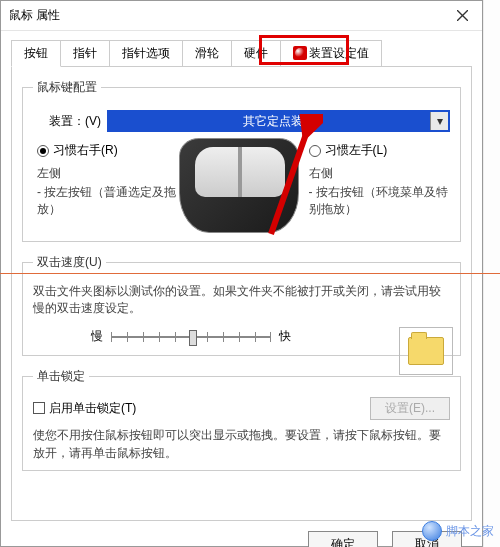  What do you see at coordinates (39, 408) in the screenshot?
I see `checkbox-box-icon` at bounding box center [39, 408].